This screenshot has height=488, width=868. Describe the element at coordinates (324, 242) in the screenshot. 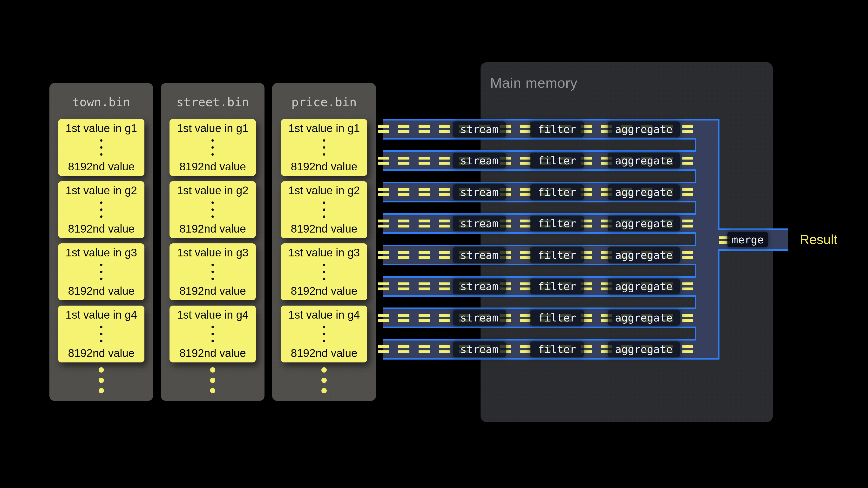

I see `file-panel-price-bin: price.bin1st value in g18192nd value1st …` at that location.